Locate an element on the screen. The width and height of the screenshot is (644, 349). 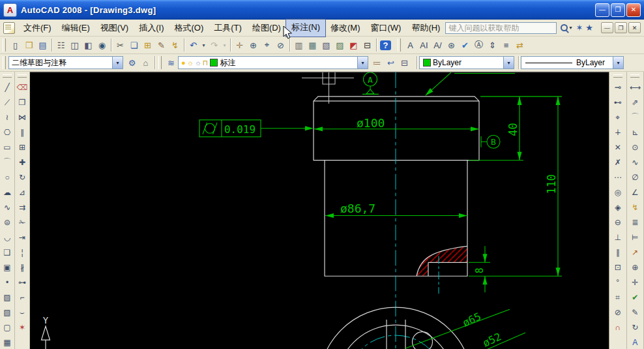
menu-tools: 工具(T) is located at coordinates (228, 28).